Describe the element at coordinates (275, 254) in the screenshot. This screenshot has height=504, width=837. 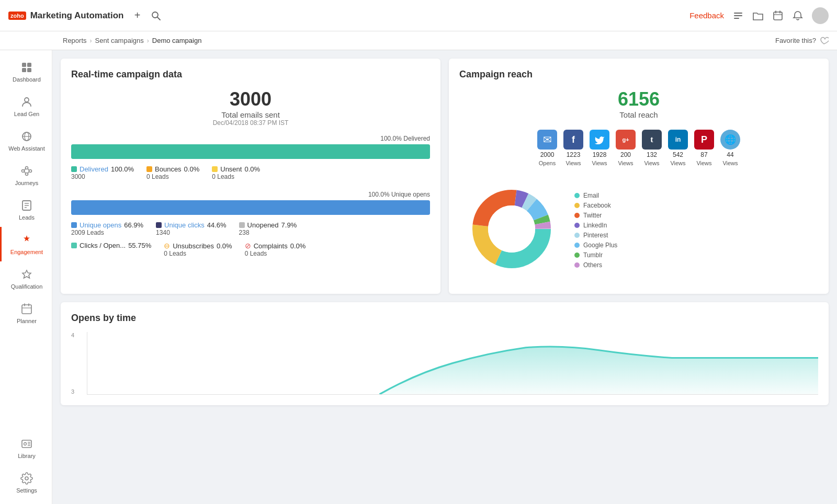
I see `complaints-leads: 0 Leads` at that location.